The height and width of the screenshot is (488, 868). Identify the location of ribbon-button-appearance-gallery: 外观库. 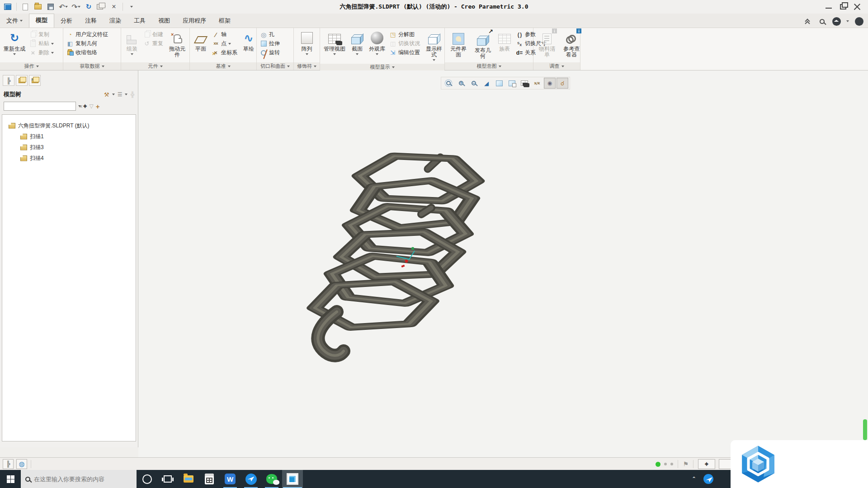
(377, 47).